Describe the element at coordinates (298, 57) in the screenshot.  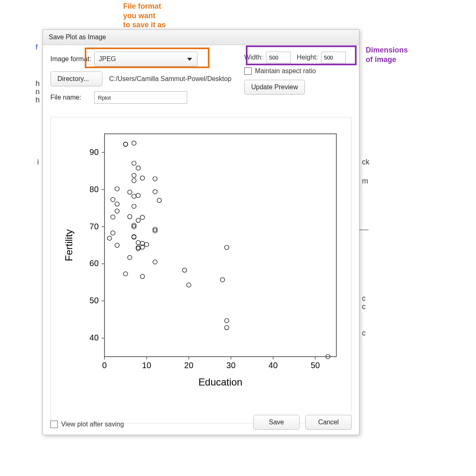
I see `dimensions-row: Width: Height:` at that location.